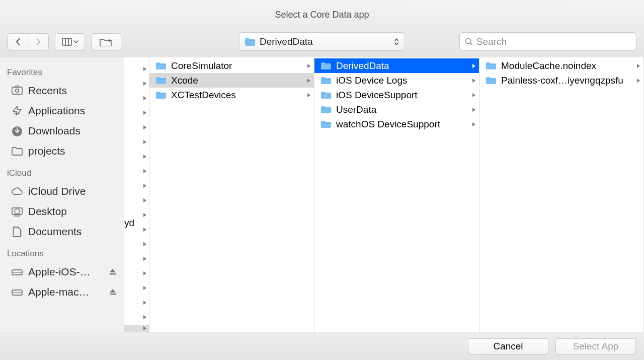 The height and width of the screenshot is (360, 644). Describe the element at coordinates (47, 151) in the screenshot. I see `sidebar-item-label: projects` at that location.